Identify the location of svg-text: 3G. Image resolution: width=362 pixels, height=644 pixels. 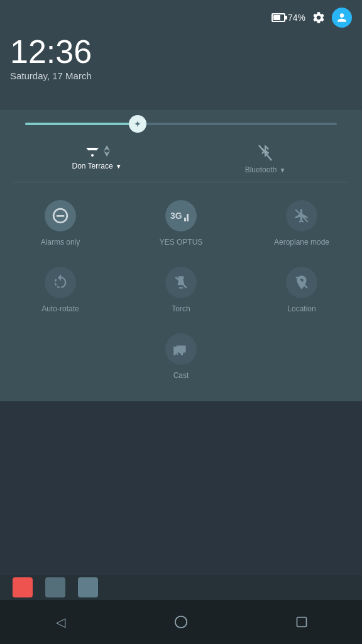
(176, 216).